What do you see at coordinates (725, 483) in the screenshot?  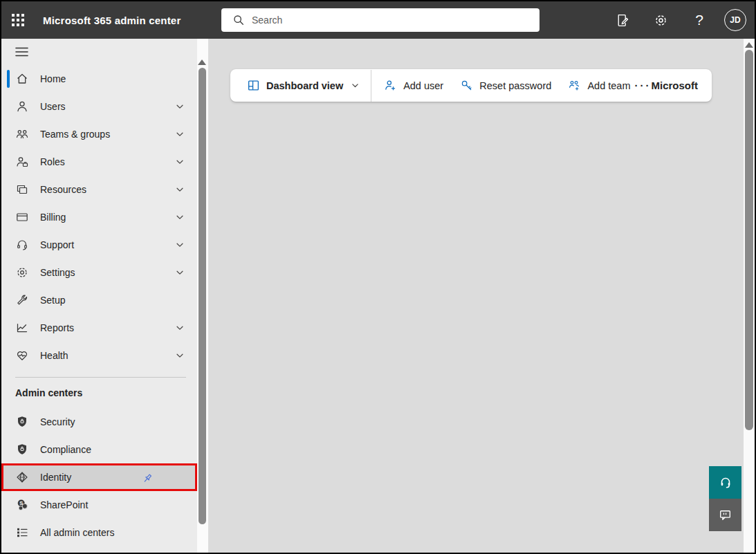 I see `help-assistant-button` at bounding box center [725, 483].